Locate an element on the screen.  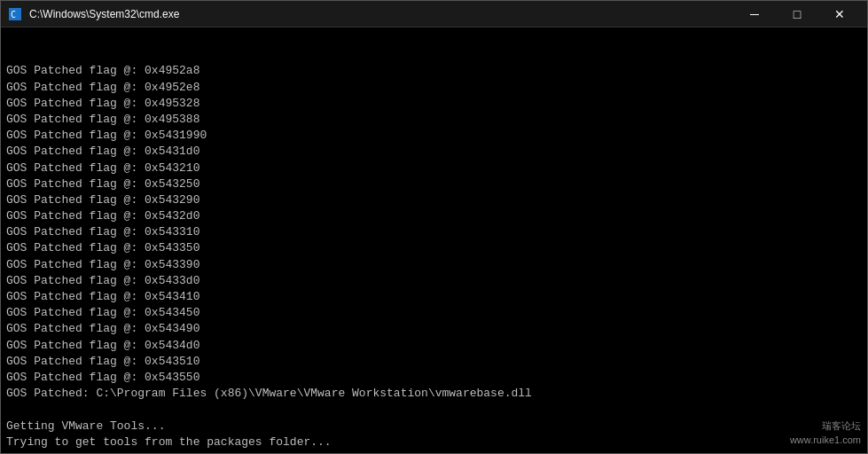
console-line: GOS Patched flag @: 0x495328 is located at coordinates (434, 104).